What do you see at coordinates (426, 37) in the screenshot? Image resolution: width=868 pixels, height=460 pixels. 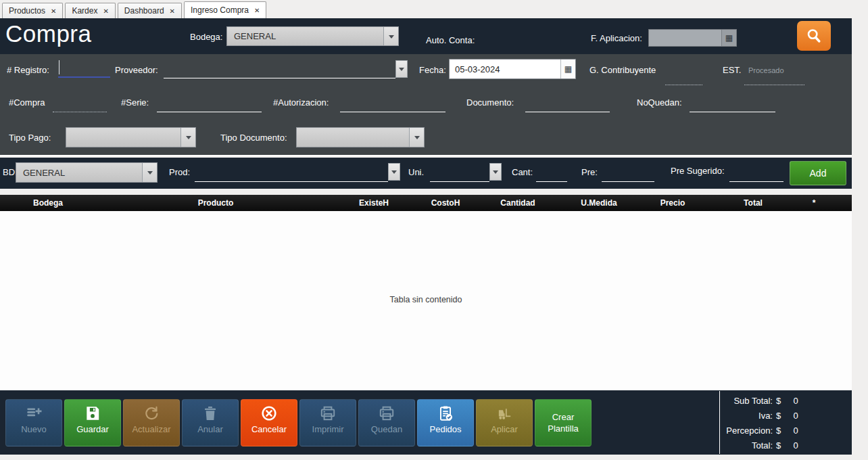 I see `header-bar: Compra Bodega: GENERAL Auto. Conta: F. A…` at bounding box center [426, 37].